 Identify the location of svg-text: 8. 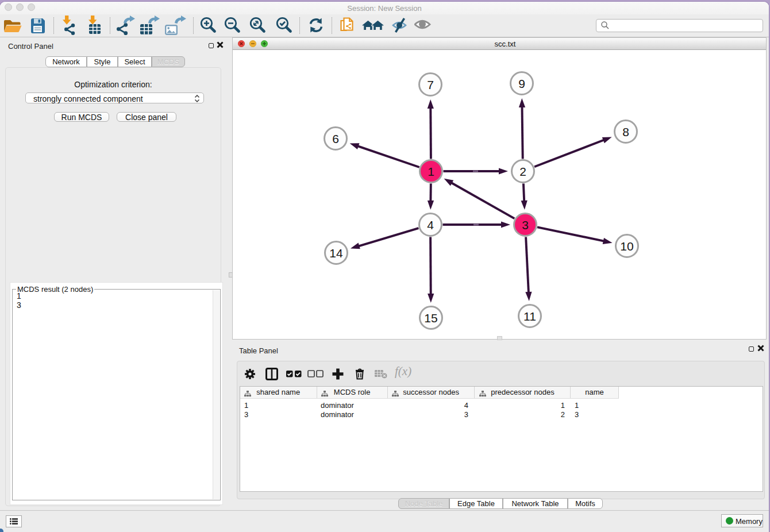
(626, 132).